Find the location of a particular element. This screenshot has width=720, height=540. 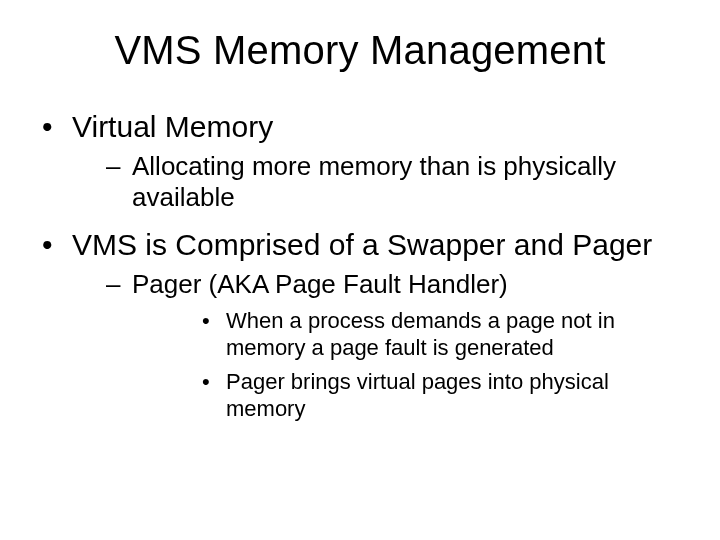

sub-sub-bullet-text: Pager brings virtual pages into physical… is located at coordinates (418, 396).